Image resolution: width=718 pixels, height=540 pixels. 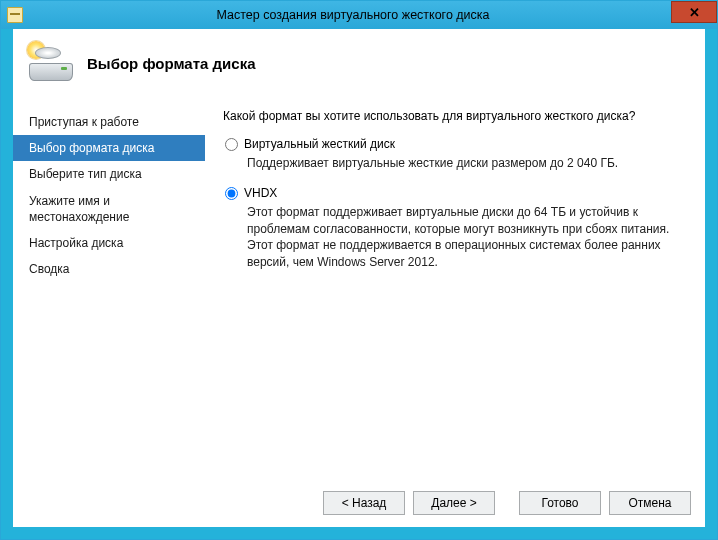 What do you see at coordinates (359, 63) in the screenshot?
I see `wizard-header: Выбор формата диска` at bounding box center [359, 63].